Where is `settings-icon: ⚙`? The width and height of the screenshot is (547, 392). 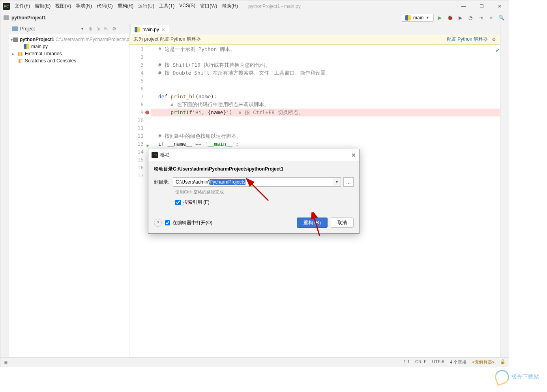 settings-icon: ⚙ is located at coordinates (114, 29).